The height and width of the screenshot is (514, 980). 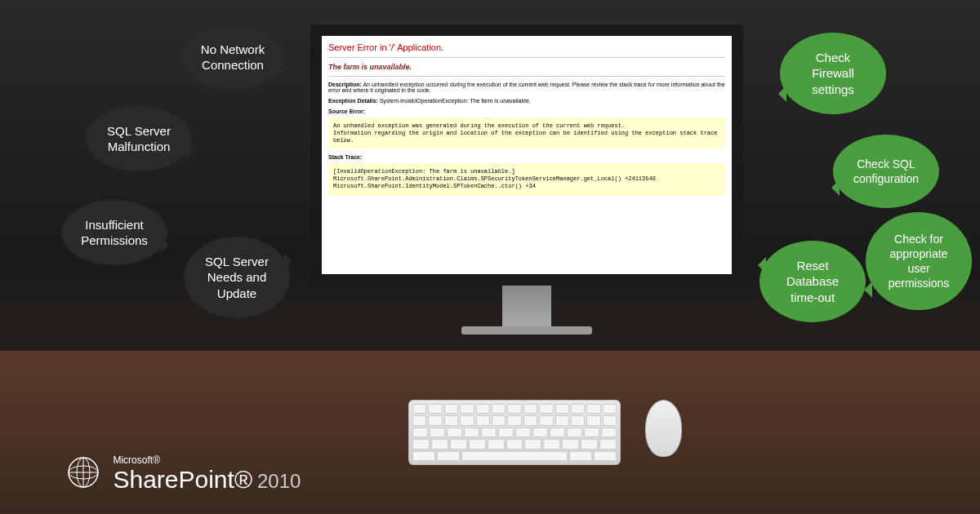 What do you see at coordinates (527, 157) in the screenshot?
I see `stack-trace-label: Stack Trace:` at bounding box center [527, 157].